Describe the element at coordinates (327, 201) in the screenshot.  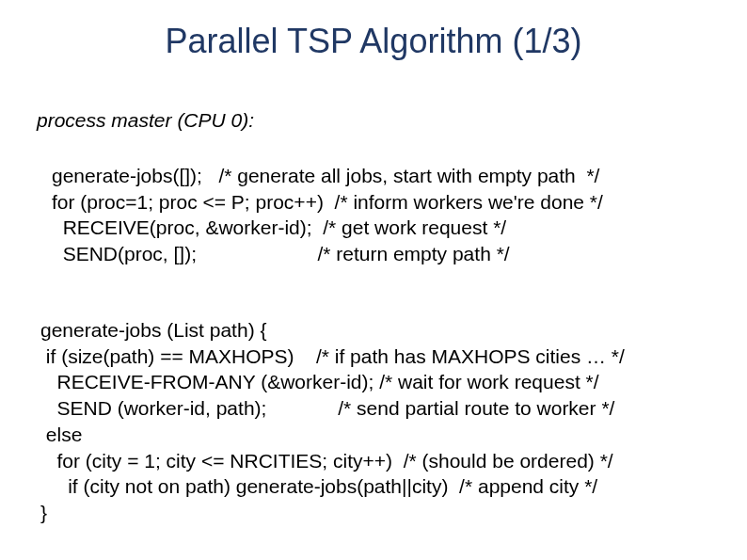
I see `code-line: for (proc=1; proc <= P; proc++) /* infor…` at that location.